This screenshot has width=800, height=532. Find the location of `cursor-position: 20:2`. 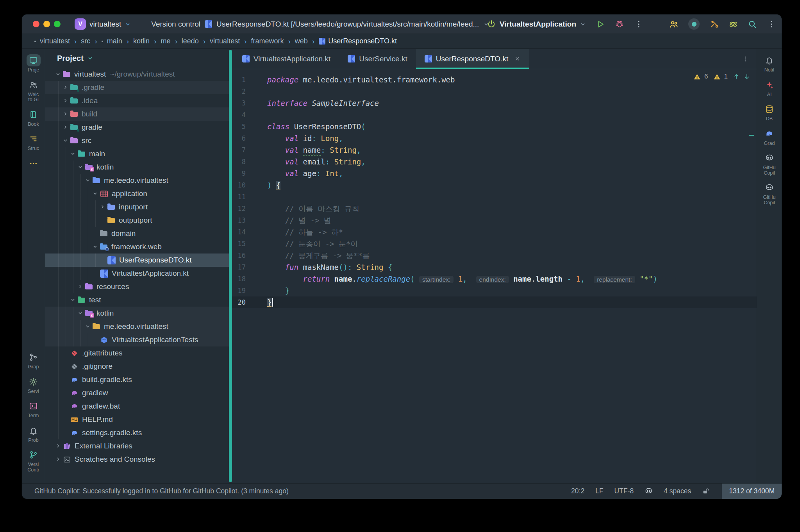

cursor-position: 20:2 is located at coordinates (578, 491).